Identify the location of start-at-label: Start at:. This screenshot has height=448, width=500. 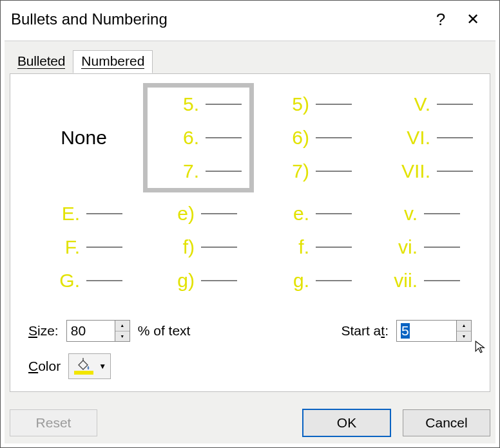
(365, 331).